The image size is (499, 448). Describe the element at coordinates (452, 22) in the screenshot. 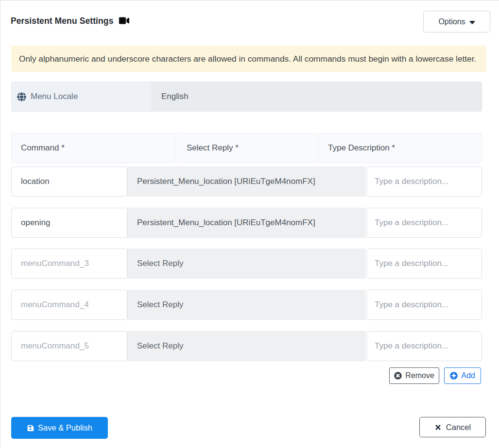

I see `options-label: Options` at that location.